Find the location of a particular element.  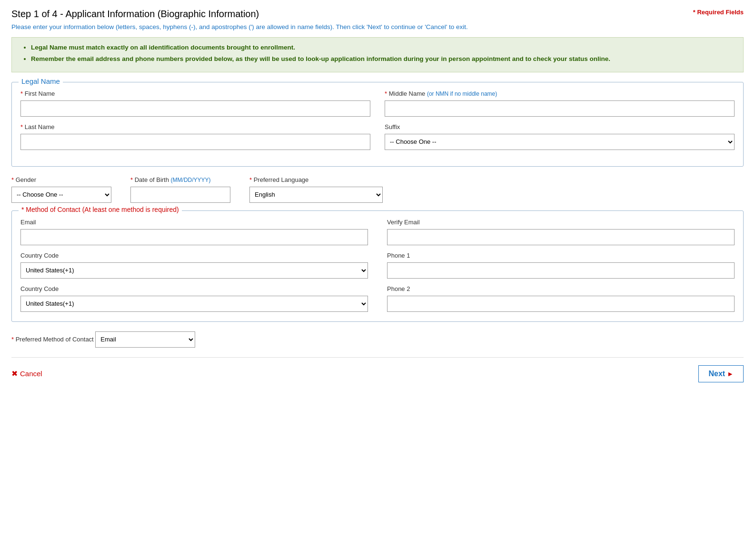

preferred-contact-label: * Preferred Method of Contact is located at coordinates (53, 339).